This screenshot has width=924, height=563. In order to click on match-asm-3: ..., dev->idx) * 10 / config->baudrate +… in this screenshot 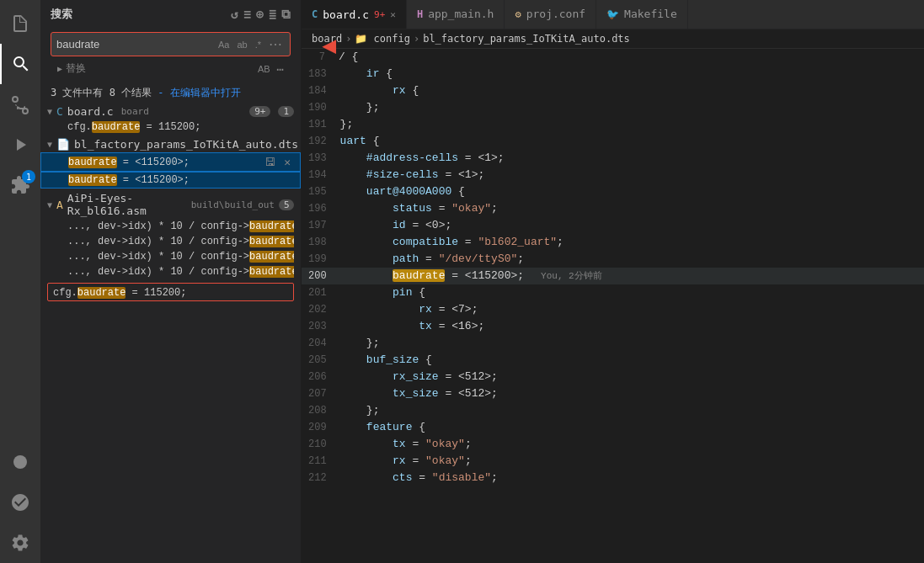, I will do `click(170, 257)`.